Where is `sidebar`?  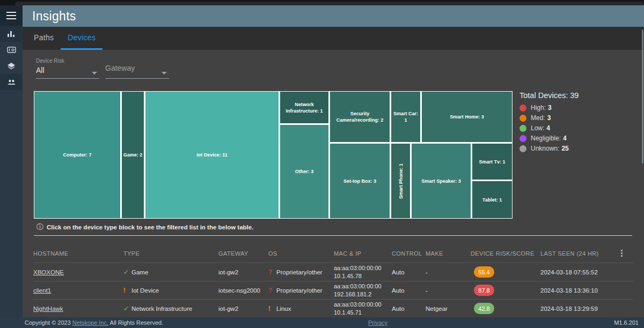 sidebar is located at coordinates (11, 167).